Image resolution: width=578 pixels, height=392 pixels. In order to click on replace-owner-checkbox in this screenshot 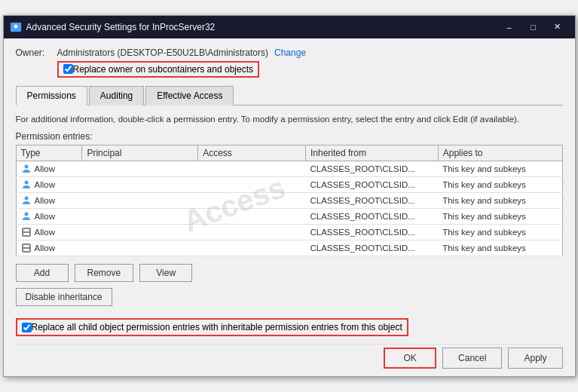, I will do `click(68, 69)`.